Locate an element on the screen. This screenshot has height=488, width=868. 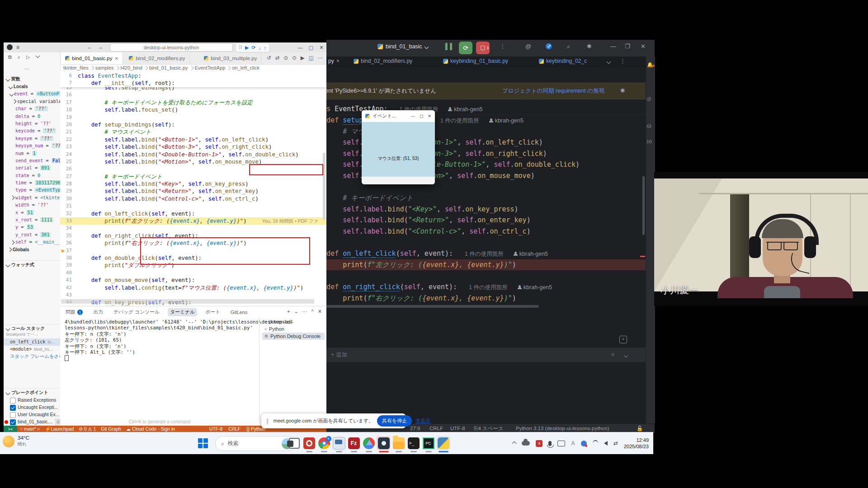
variable-row: char = '??' is located at coordinates (32, 109).